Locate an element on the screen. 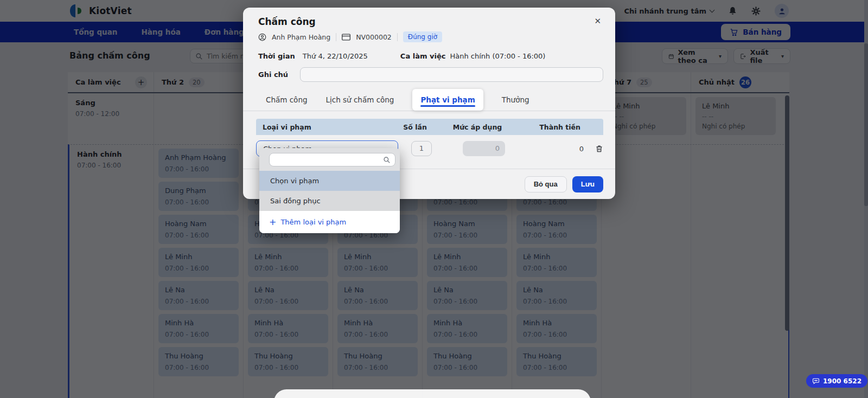 The height and width of the screenshot is (398, 868). violation-total-value: 0 is located at coordinates (557, 149).